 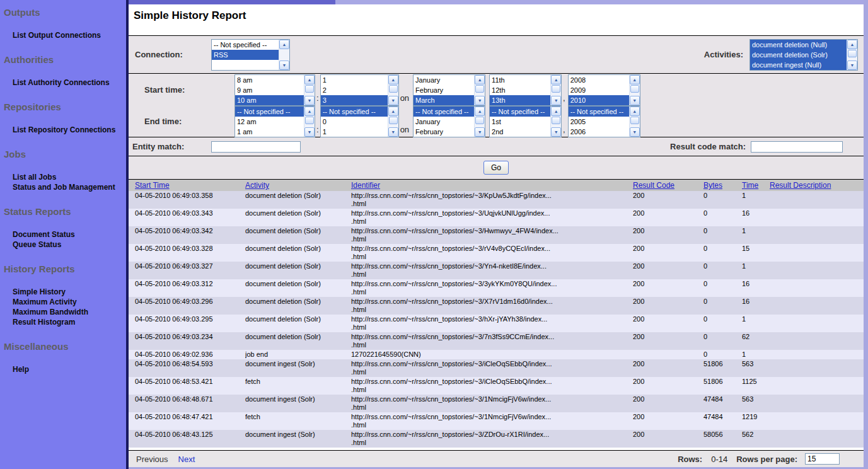 I want to click on month-option: February, so click(x=444, y=90).